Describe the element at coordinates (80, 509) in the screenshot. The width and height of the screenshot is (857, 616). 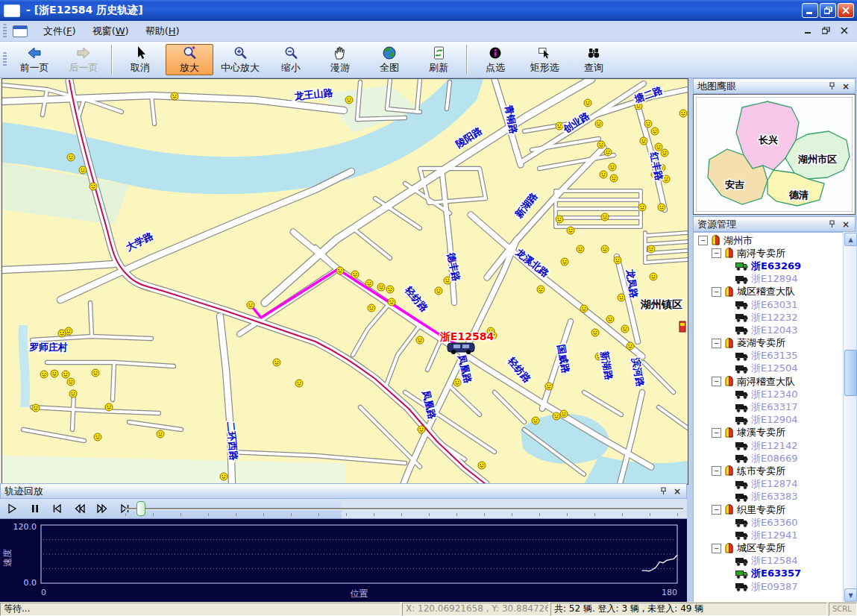
I see `playback-rewind-button` at that location.